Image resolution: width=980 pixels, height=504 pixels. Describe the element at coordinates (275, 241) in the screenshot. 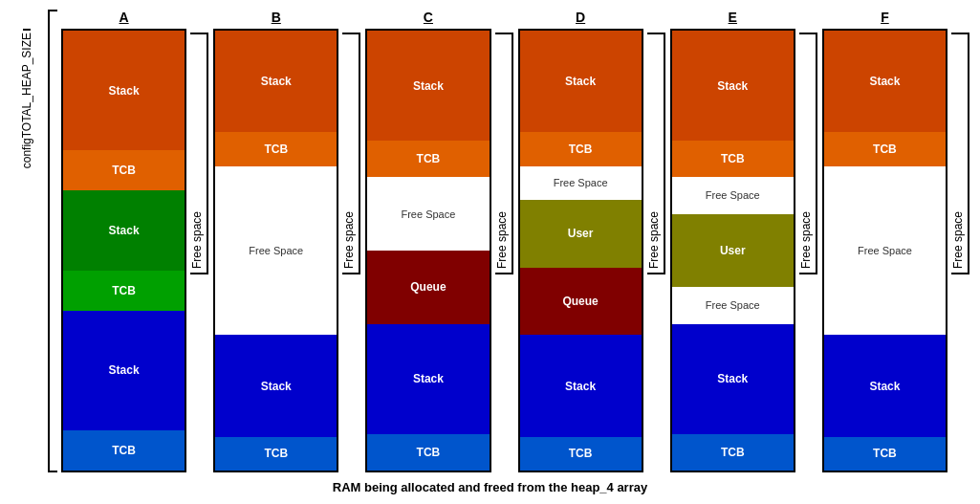

I see `column-B: BStackTCBFree SpaceStackTCB` at that location.